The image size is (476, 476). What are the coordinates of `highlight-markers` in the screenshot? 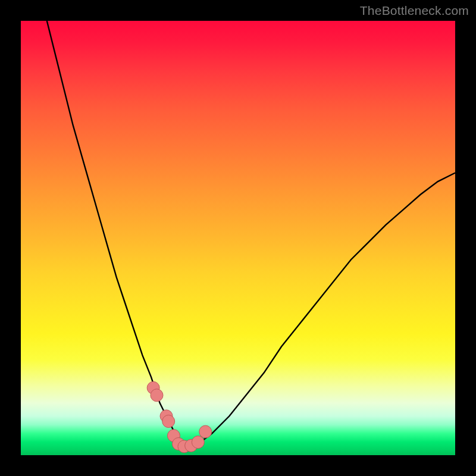 It's located at (180, 417).